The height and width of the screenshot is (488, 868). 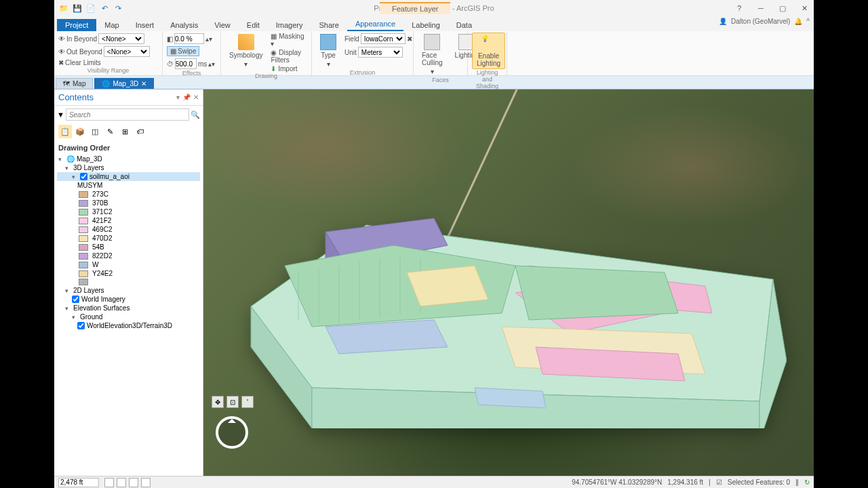 I want to click on redo-icon: ↷, so click(x=118, y=8).